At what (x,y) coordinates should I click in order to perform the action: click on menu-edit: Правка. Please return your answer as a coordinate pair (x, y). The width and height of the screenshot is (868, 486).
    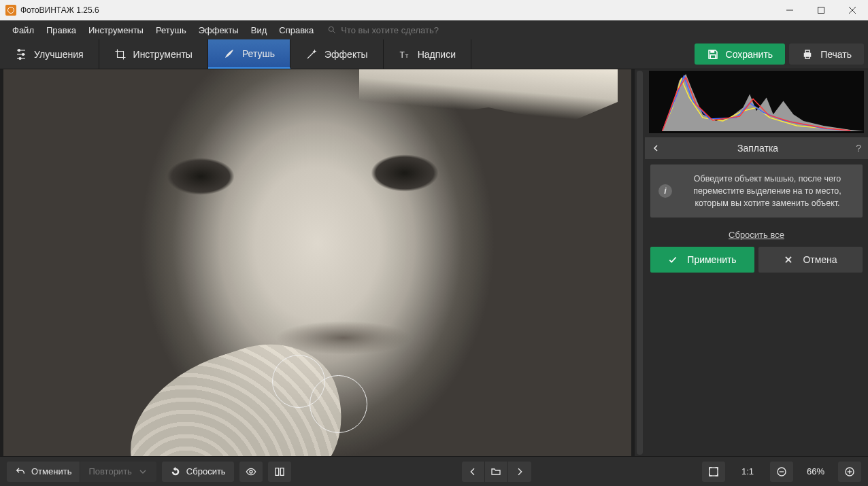
    Looking at the image, I should click on (61, 30).